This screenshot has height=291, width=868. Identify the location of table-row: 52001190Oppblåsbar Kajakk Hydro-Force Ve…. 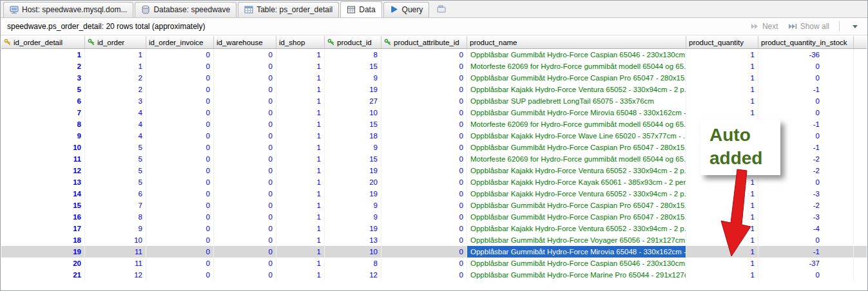
(434, 89).